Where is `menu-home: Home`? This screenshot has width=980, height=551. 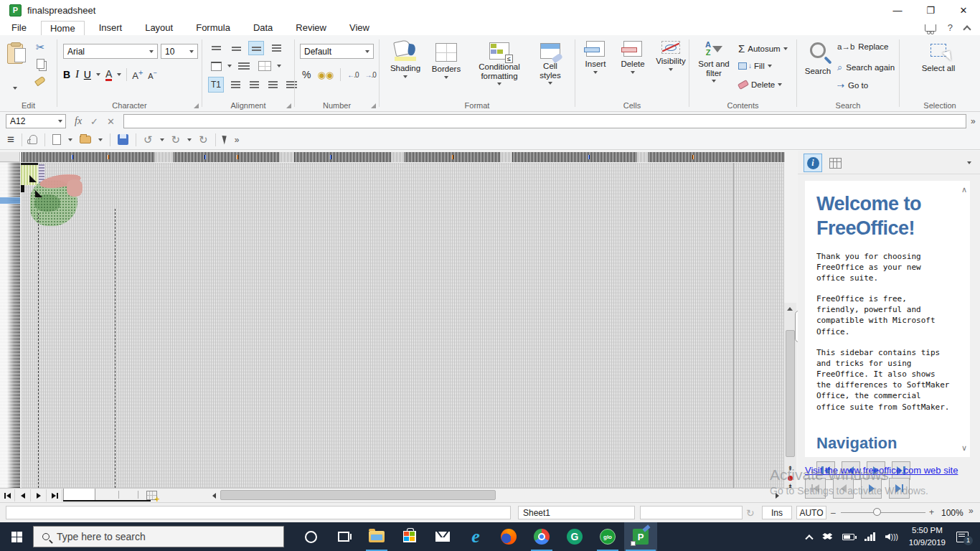 menu-home: Home is located at coordinates (63, 28).